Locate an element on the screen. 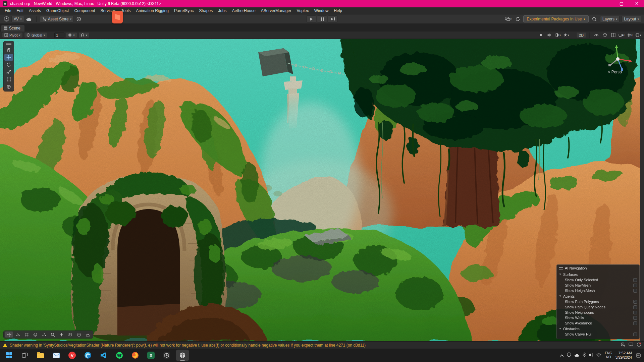 This screenshot has width=644, height=362. toggle-2d-button: 2D is located at coordinates (581, 35).